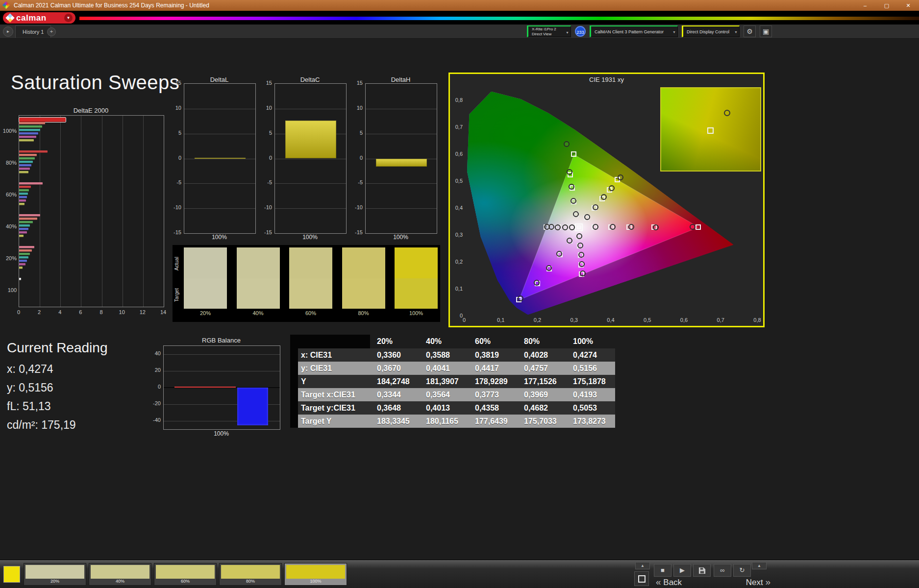 The width and height of the screenshot is (919, 588). What do you see at coordinates (580, 31) in the screenshot?
I see `measurement-count-badge: 233` at bounding box center [580, 31].